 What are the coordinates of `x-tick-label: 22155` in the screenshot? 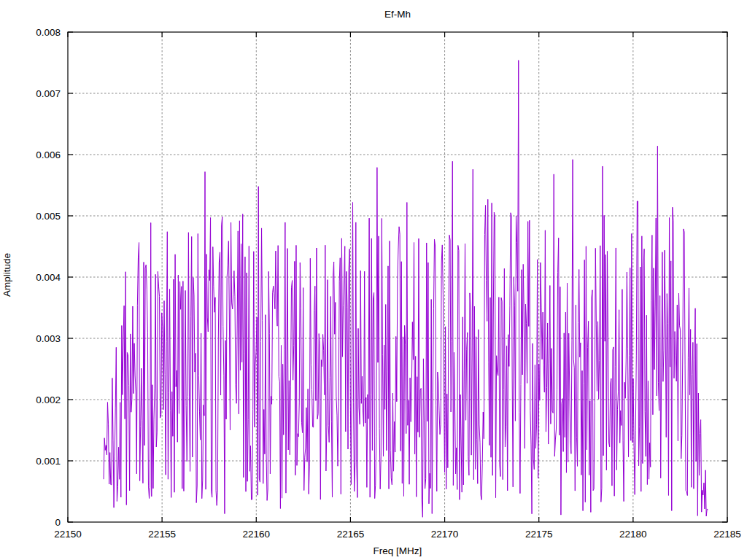 It's located at (162, 534).